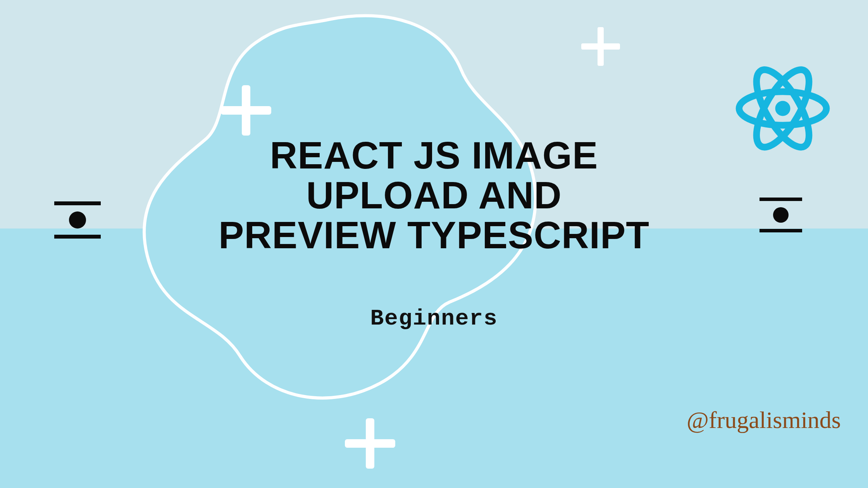 The width and height of the screenshot is (868, 488). What do you see at coordinates (434, 235) in the screenshot?
I see `title-line: PREVIEW TYPESCRIPT` at bounding box center [434, 235].